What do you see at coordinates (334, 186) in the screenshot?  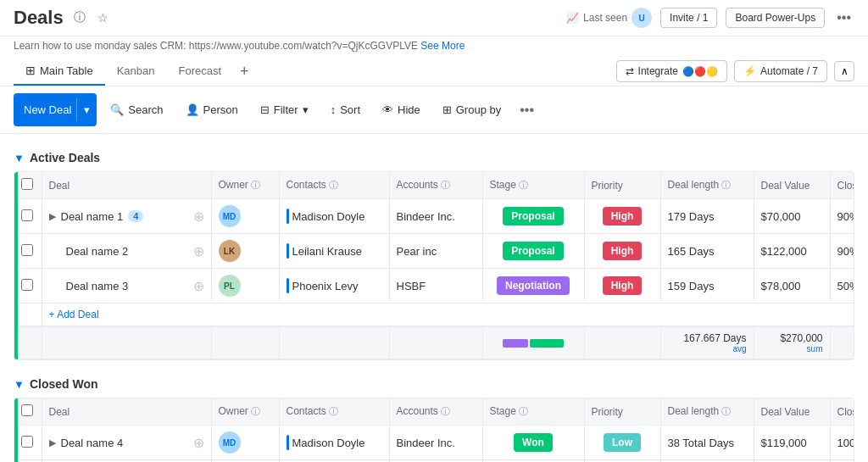 I see `th-contacts-active: Contactsⓘ` at bounding box center [334, 186].